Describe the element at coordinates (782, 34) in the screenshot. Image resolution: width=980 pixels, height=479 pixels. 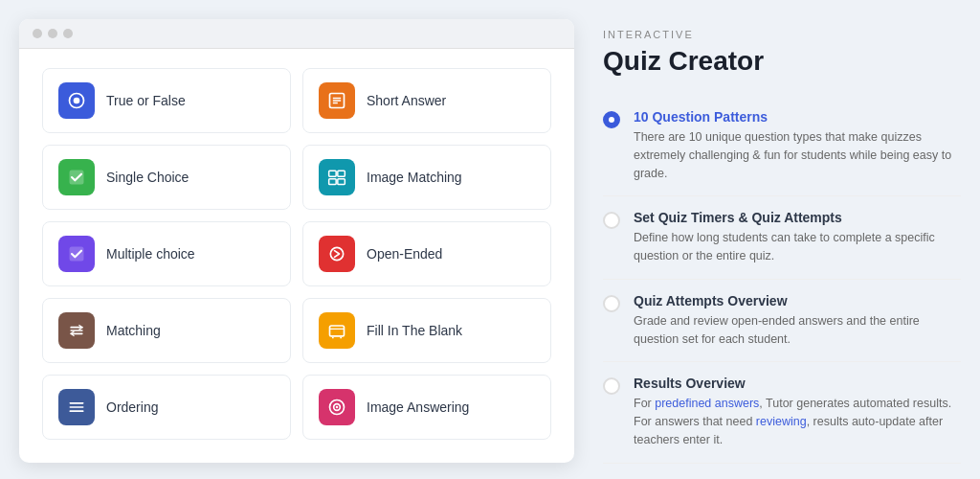
I see `panel-label: INTERACTIVE` at that location.